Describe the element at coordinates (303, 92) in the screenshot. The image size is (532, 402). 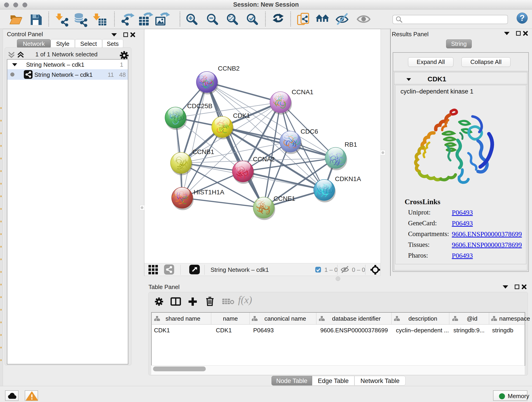
I see `svg-text: CCNA1` at that location.